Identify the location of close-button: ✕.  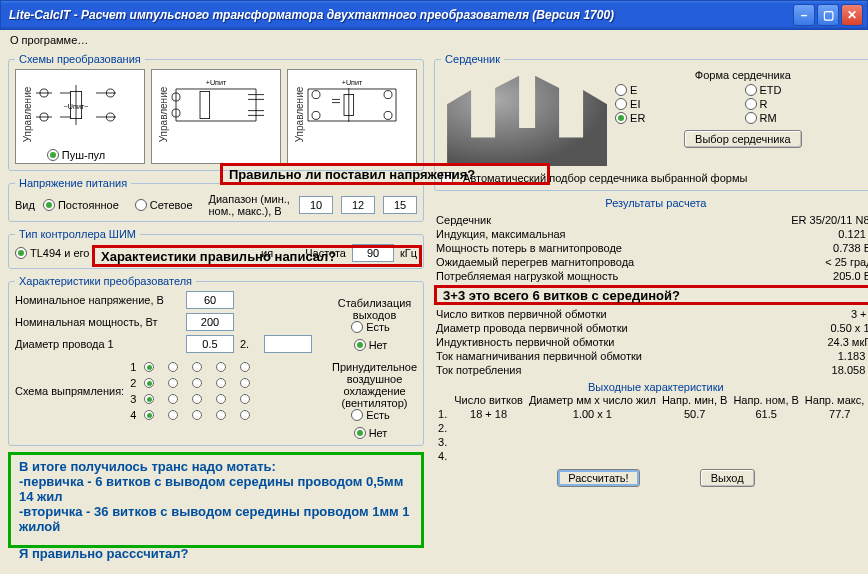
(852, 15).